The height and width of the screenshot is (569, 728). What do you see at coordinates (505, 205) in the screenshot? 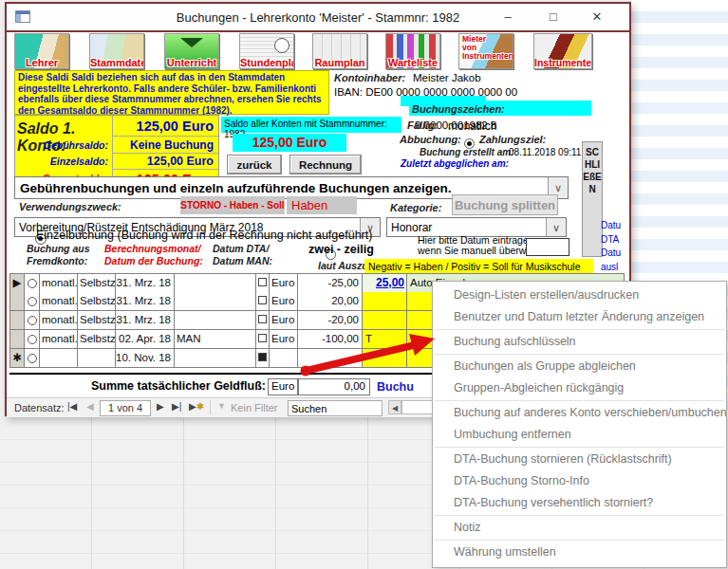
I see `buchung-splitten-button: Buchung splitten` at bounding box center [505, 205].